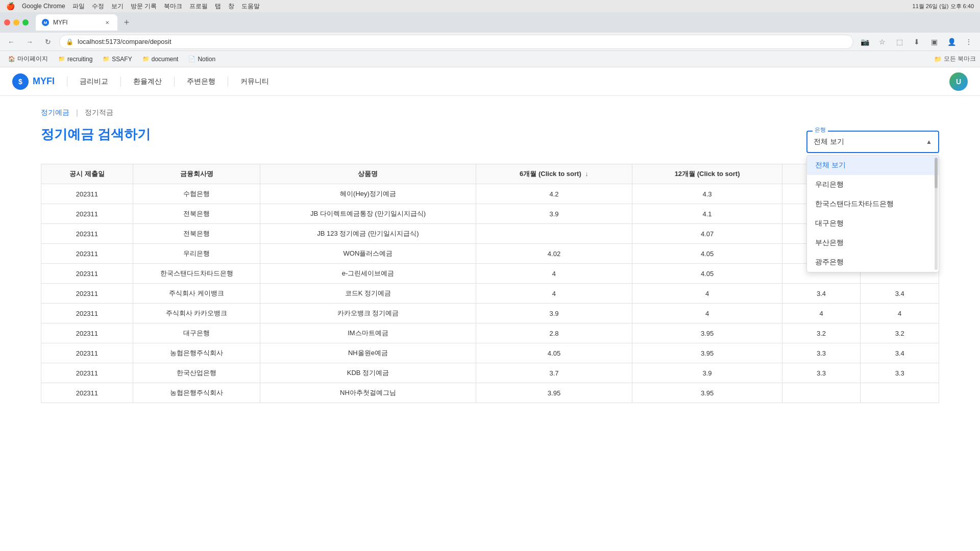  I want to click on cell-product: NH올원e예금, so click(368, 353).